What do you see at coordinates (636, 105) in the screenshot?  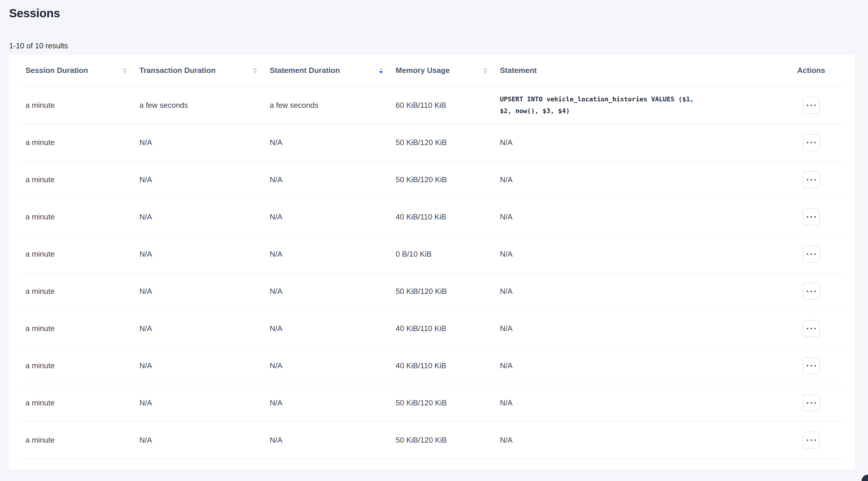 I see `statement-cell: UPSERT INTO vehicle_location_histories V…` at bounding box center [636, 105].